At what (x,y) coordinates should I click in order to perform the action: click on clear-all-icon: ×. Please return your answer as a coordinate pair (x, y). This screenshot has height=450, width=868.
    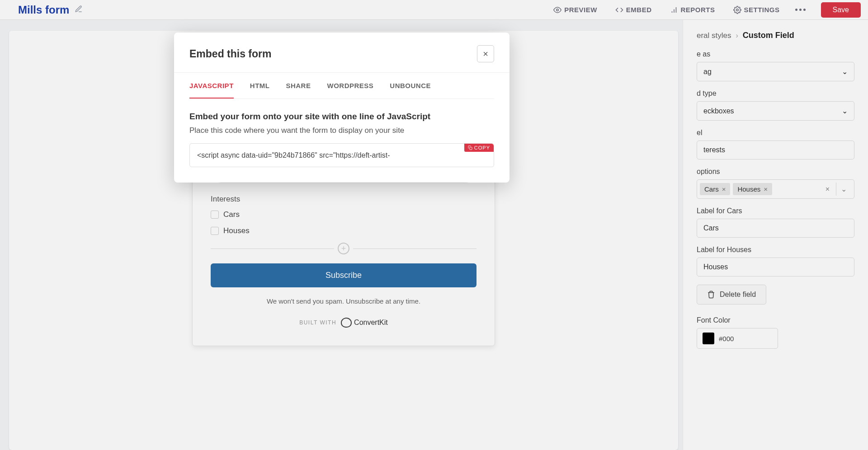
    Looking at the image, I should click on (827, 189).